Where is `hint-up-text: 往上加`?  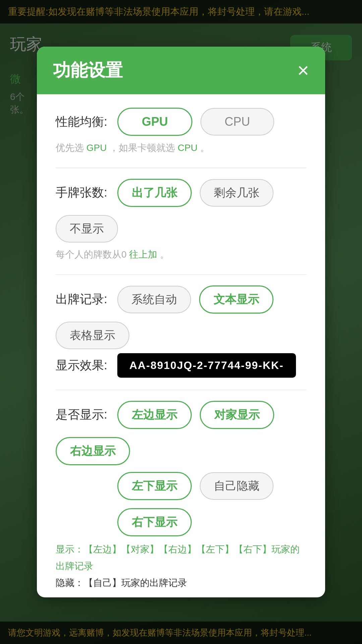
hint-up-text: 往上加 is located at coordinates (143, 254).